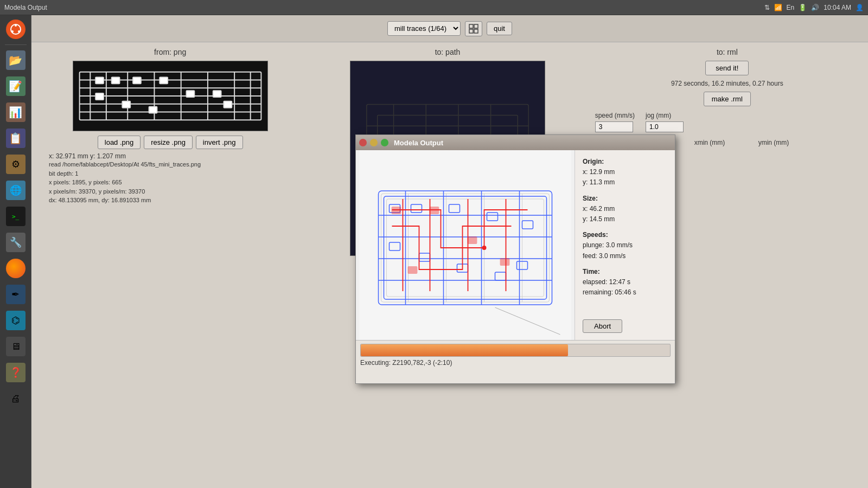 The height and width of the screenshot is (488, 868). Describe the element at coordinates (727, 99) in the screenshot. I see `make-rml-button: make .rml` at that location.